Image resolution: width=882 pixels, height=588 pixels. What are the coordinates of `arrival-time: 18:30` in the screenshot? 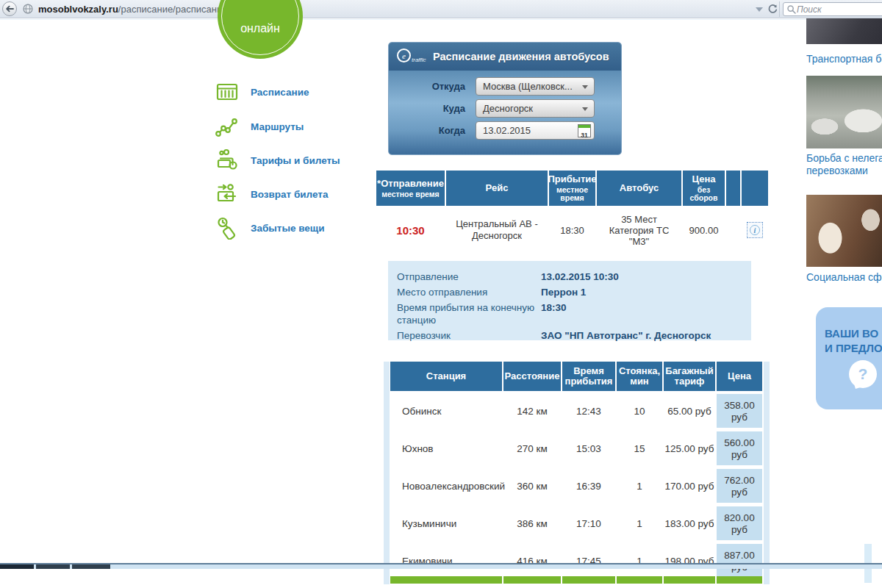 It's located at (572, 231).